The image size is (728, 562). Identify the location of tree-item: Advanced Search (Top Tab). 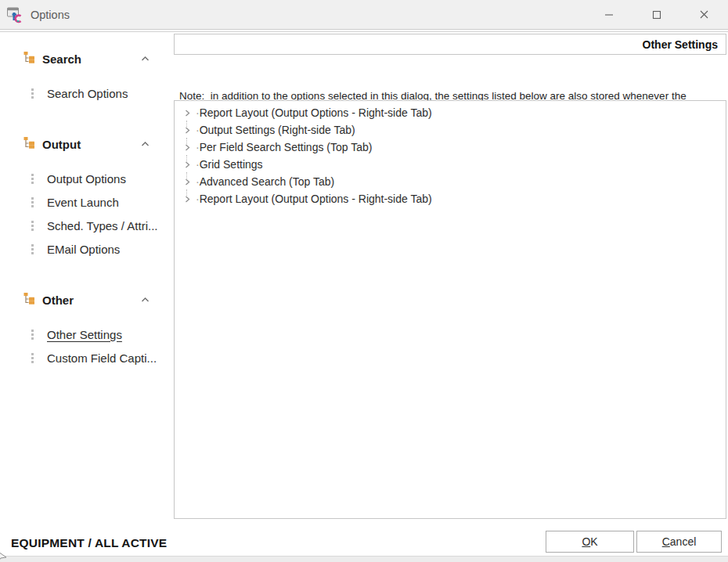
(450, 182).